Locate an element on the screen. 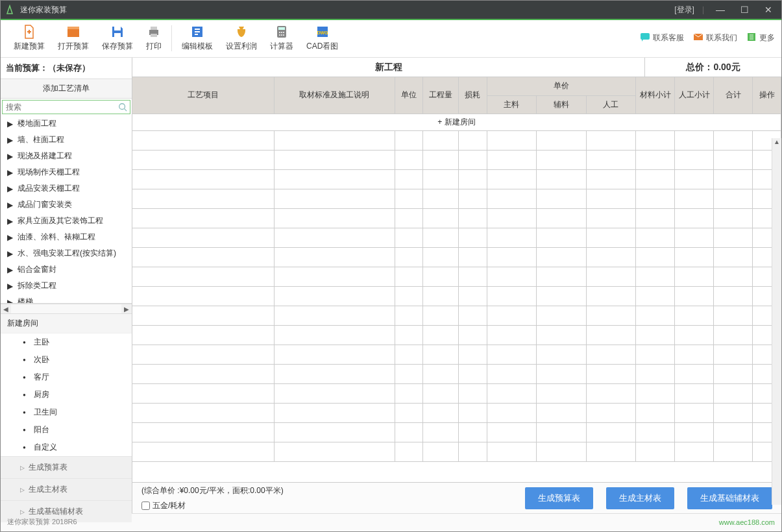  login-link: [登录] is located at coordinates (684, 10).